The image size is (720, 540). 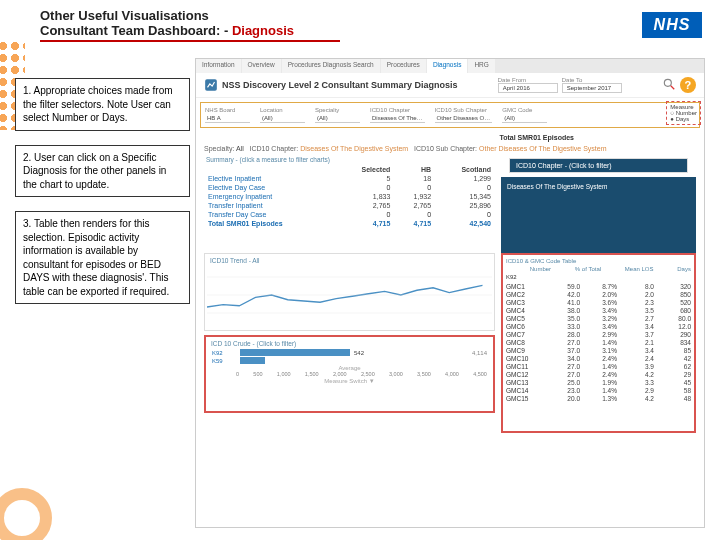 I want to click on annotation-panel: 1. Appropriate choices made from the fil…, so click(x=102, y=198).